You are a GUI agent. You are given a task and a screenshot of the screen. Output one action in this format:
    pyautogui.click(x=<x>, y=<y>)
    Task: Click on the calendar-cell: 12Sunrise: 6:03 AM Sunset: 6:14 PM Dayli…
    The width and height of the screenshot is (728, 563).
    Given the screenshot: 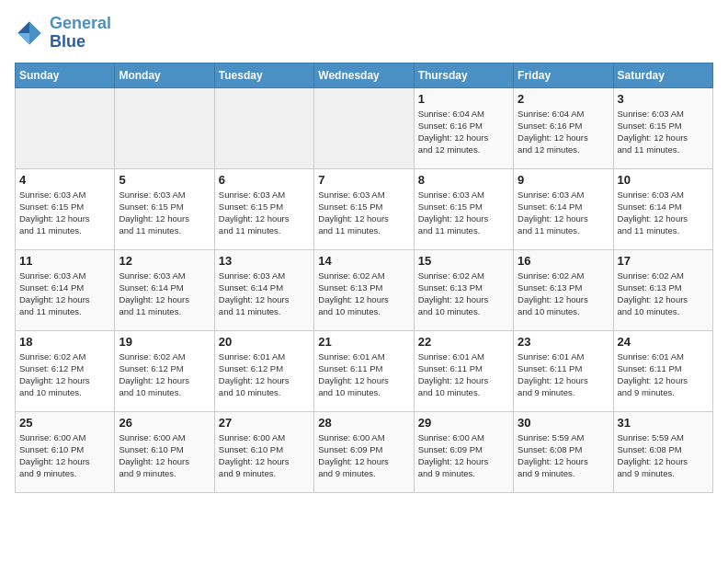 What is the action you would take?
    pyautogui.click(x=165, y=290)
    